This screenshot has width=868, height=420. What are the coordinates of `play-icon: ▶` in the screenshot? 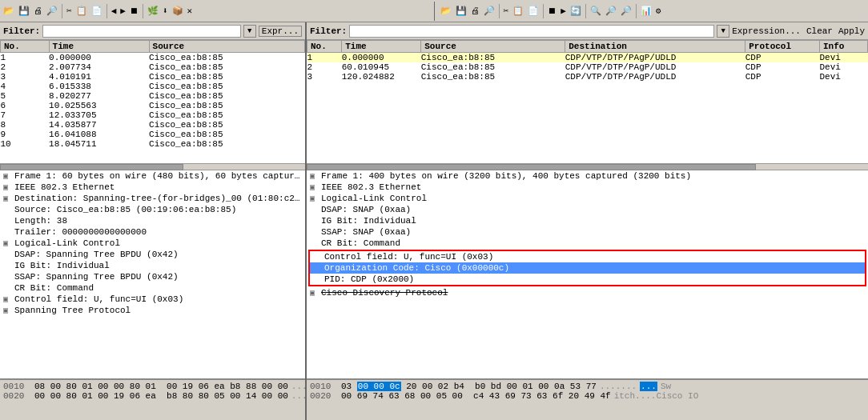 It's located at (564, 11).